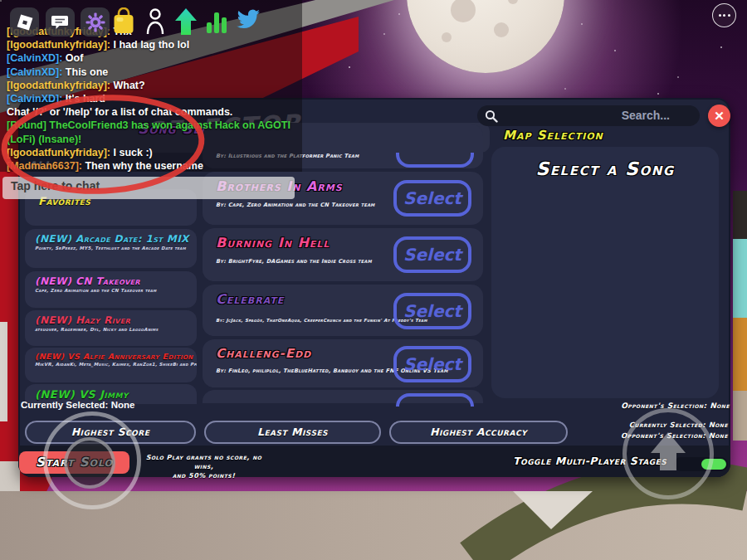 Image resolution: width=747 pixels, height=560 pixels. What do you see at coordinates (111, 320) in the screenshot?
I see `list-item-title: (NEW) Hazy River` at bounding box center [111, 320].